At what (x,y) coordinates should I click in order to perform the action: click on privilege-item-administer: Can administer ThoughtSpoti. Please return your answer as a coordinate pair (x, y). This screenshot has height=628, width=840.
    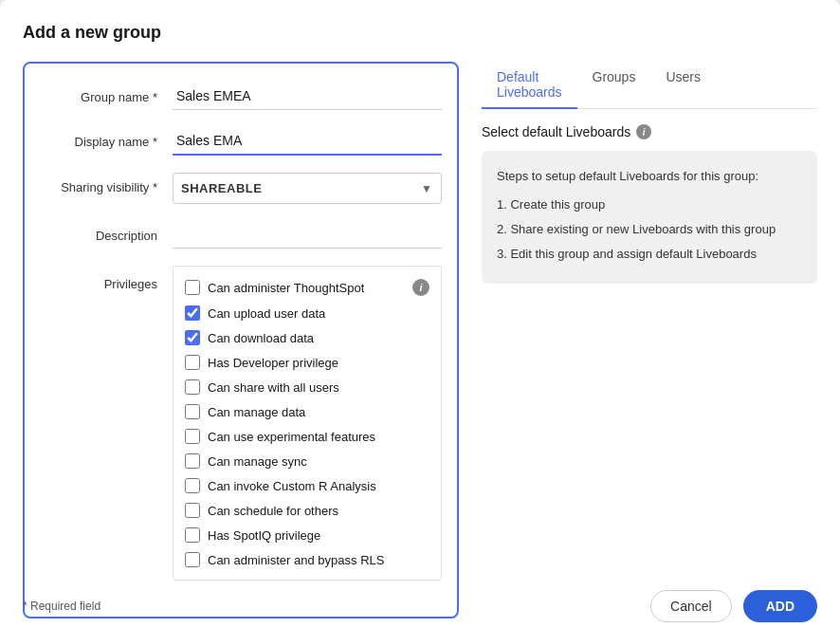
    Looking at the image, I should click on (307, 287).